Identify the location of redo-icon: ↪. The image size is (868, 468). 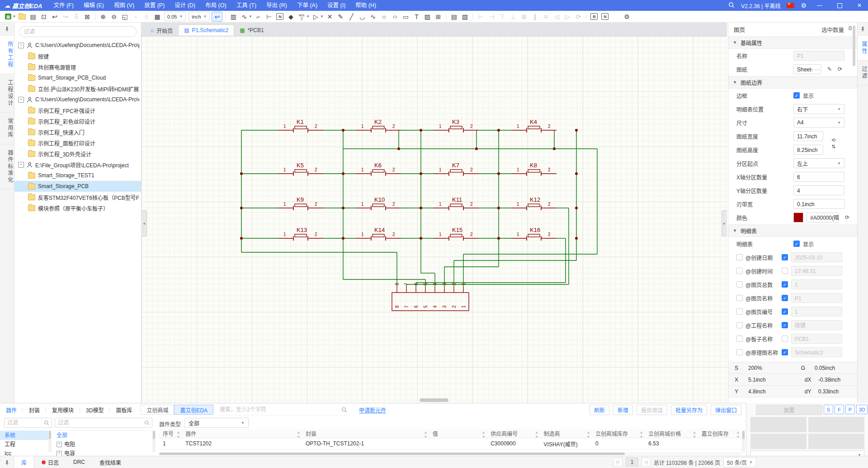
(66, 17).